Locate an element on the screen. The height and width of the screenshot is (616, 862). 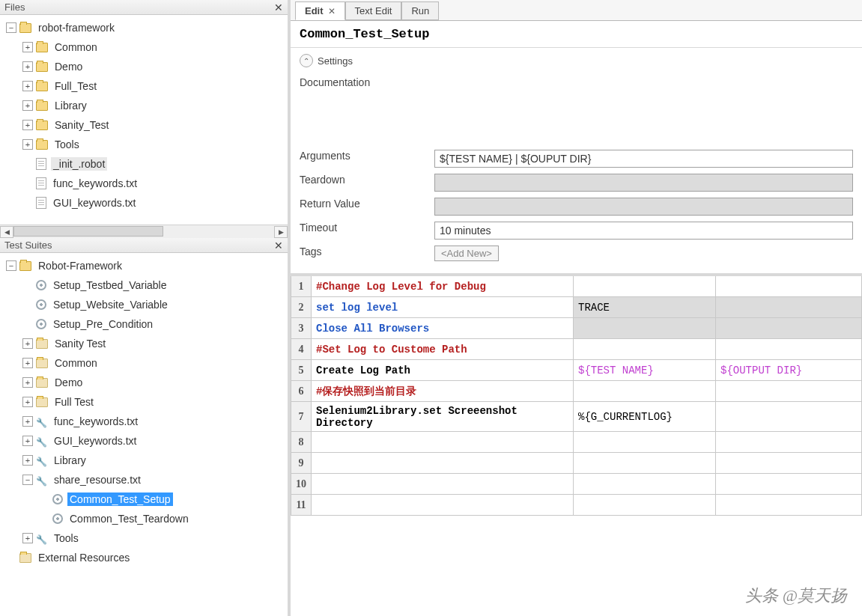
scroll-thumb is located at coordinates (88, 231).